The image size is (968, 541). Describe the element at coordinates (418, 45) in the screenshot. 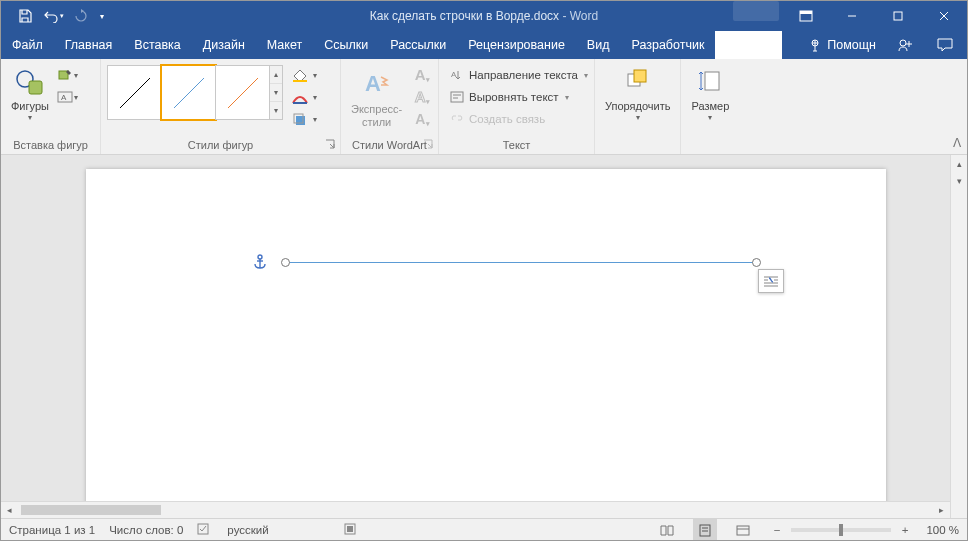

I see `tab-mailings: Рассылки` at that location.